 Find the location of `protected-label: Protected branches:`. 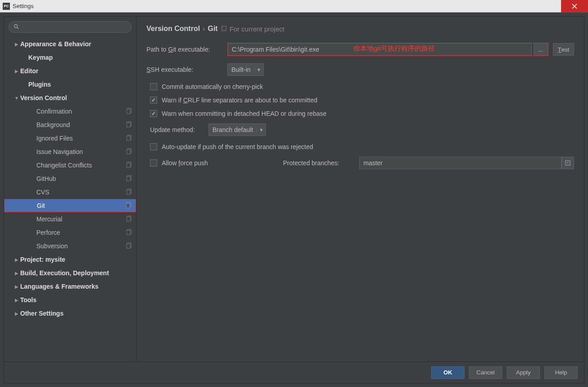

protected-label: Protected branches: is located at coordinates (319, 163).